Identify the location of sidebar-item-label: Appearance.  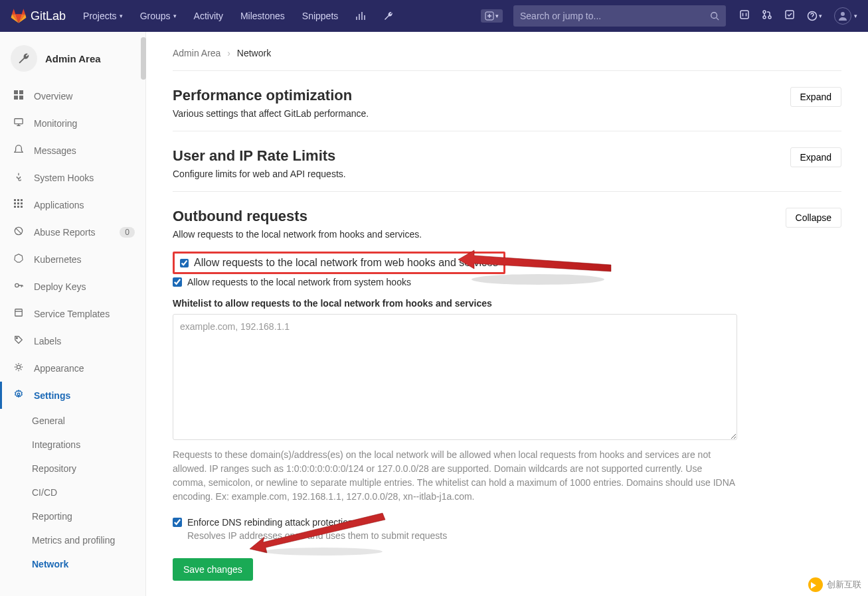
(59, 368).